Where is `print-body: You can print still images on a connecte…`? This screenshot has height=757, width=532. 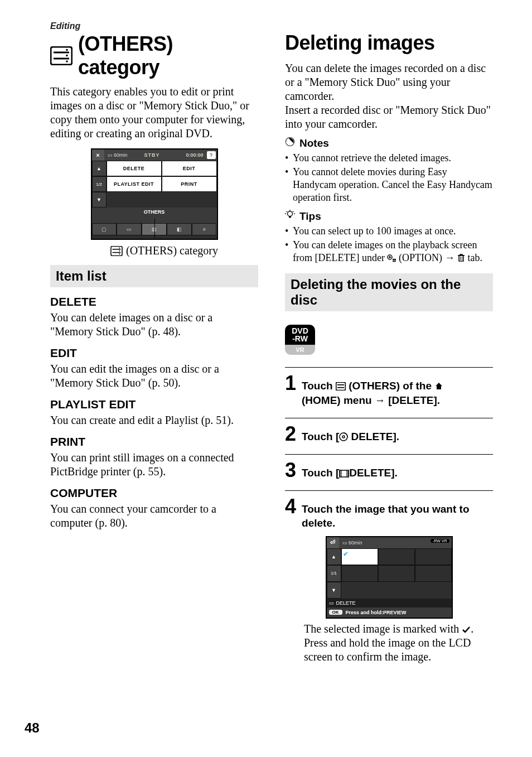 print-body: You can print still images on a connecte… is located at coordinates (154, 465).